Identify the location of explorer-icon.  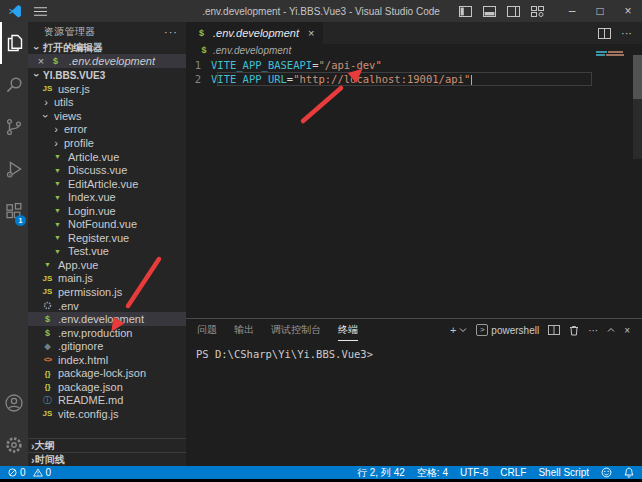
(14, 43).